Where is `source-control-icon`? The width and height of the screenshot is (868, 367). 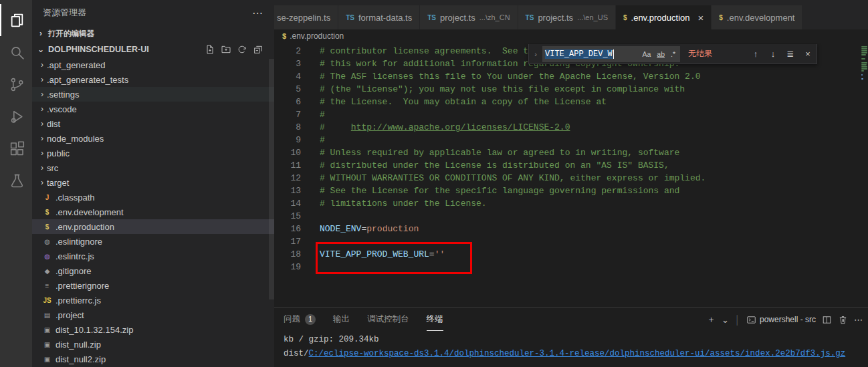
source-control-icon is located at coordinates (16, 84).